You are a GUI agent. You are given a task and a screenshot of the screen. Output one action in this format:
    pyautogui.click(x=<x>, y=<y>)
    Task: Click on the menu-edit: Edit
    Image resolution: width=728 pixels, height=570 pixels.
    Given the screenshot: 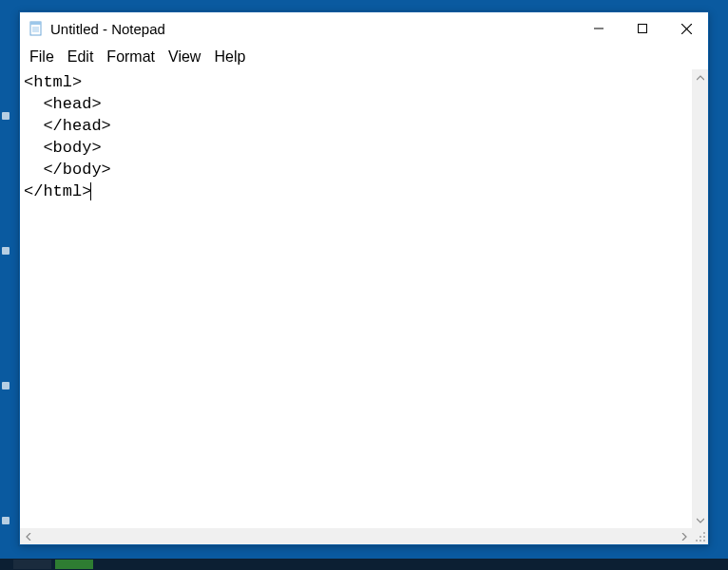 What is the action you would take?
    pyautogui.click(x=81, y=57)
    